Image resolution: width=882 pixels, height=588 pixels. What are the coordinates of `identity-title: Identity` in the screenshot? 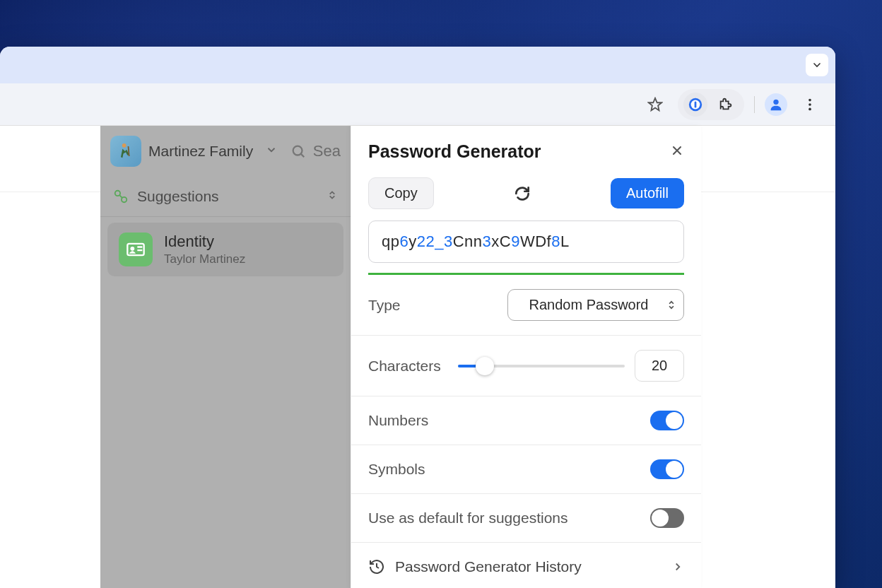 It's located at (205, 242).